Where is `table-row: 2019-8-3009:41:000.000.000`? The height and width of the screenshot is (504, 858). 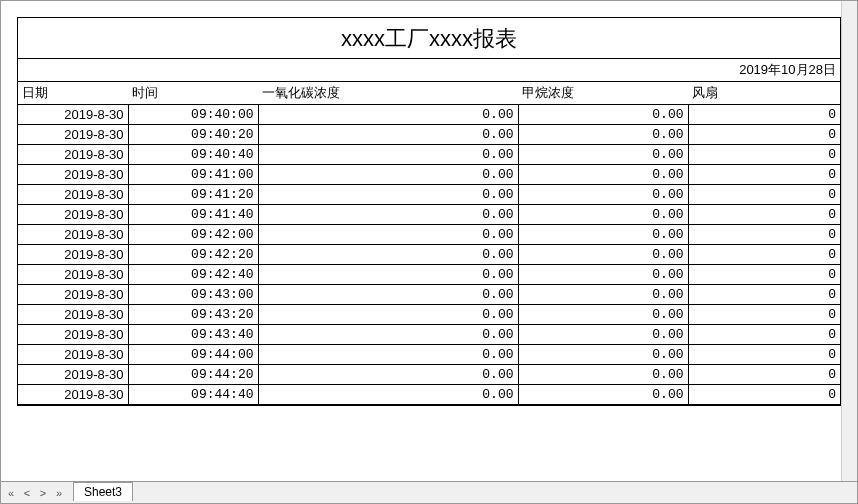
table-row: 2019-8-3009:41:000.000.000 is located at coordinates (429, 175).